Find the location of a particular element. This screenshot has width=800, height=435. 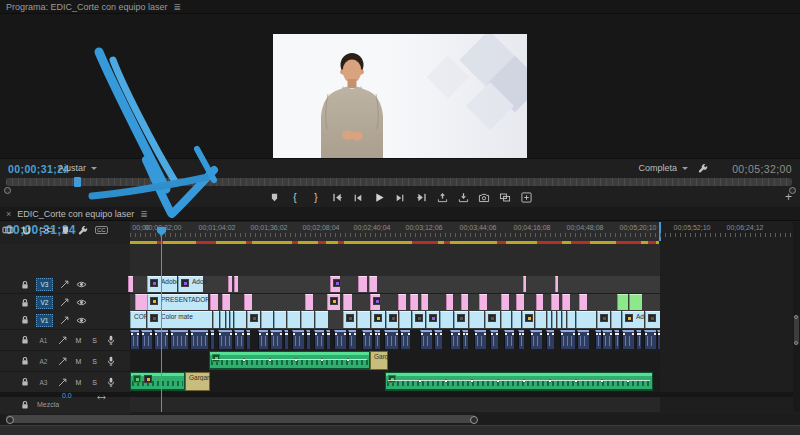

monitor-settings-wrench-icon is located at coordinates (702, 168).